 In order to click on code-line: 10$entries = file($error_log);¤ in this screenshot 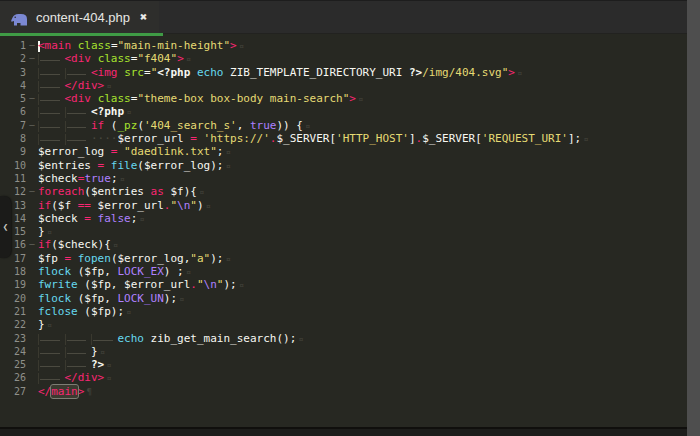, I will do `click(344, 166)`.